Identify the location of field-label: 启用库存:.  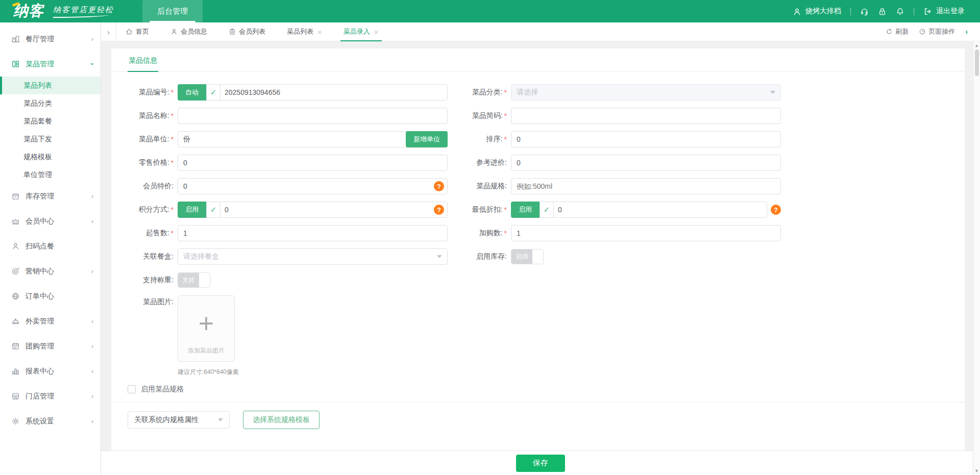
(486, 257).